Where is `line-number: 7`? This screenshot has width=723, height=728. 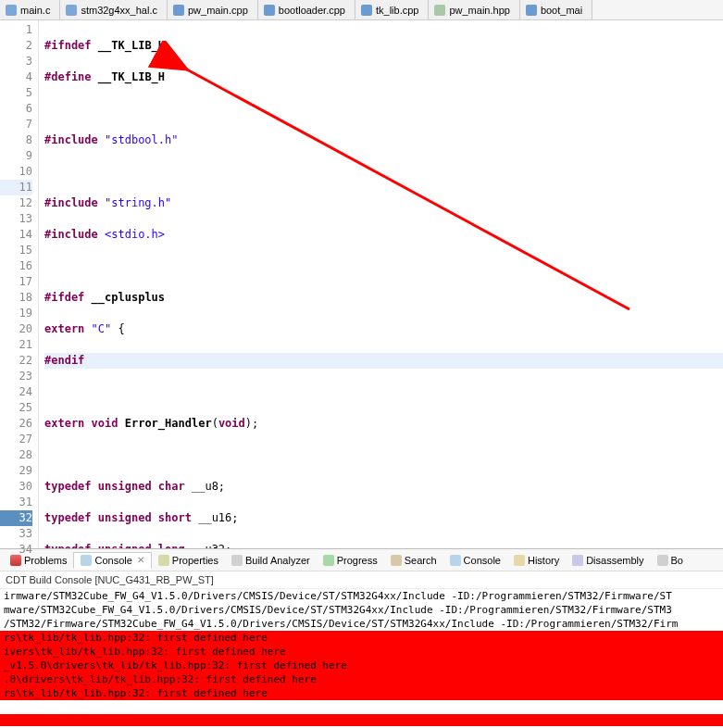
line-number: 7 is located at coordinates (17, 124).